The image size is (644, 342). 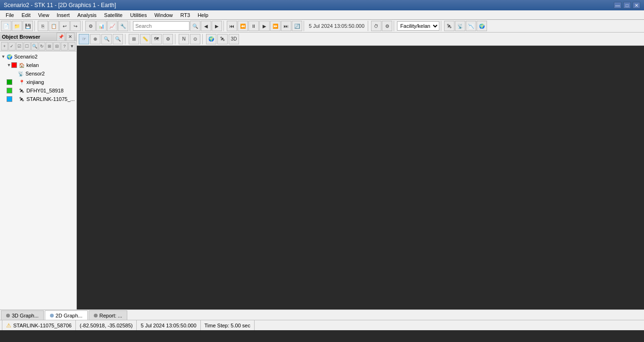 What do you see at coordinates (35, 46) in the screenshot?
I see `ob-search-btn: 🔍` at bounding box center [35, 46].